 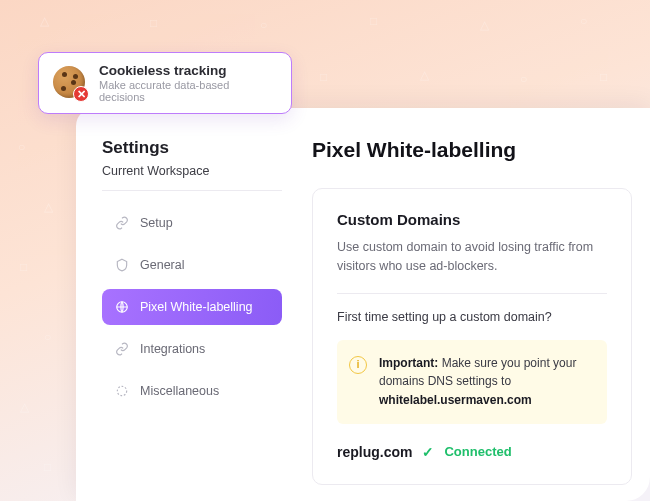 I want to click on dns-notice: i Important: Make sure you point your do…, so click(x=472, y=382).